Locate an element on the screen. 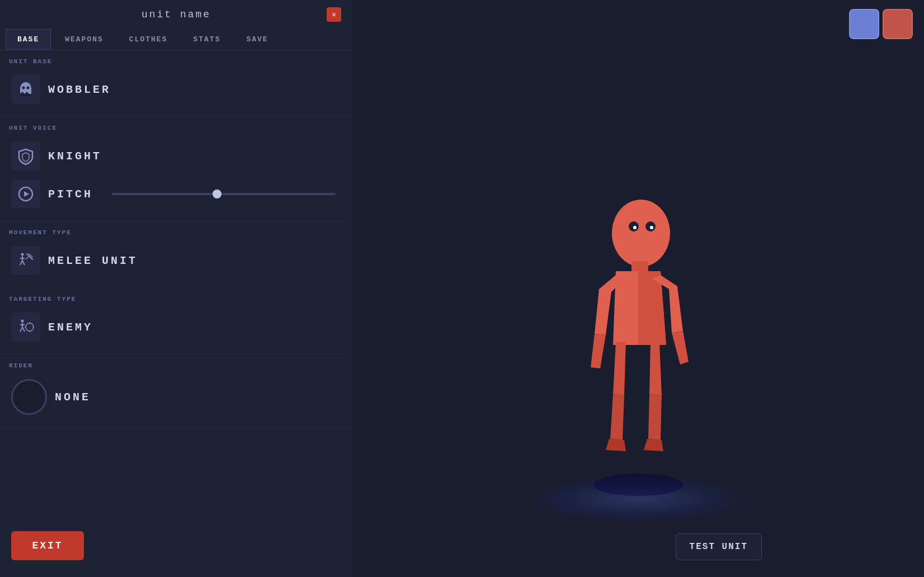  unit-voice-row: KNIGHT is located at coordinates (176, 156).